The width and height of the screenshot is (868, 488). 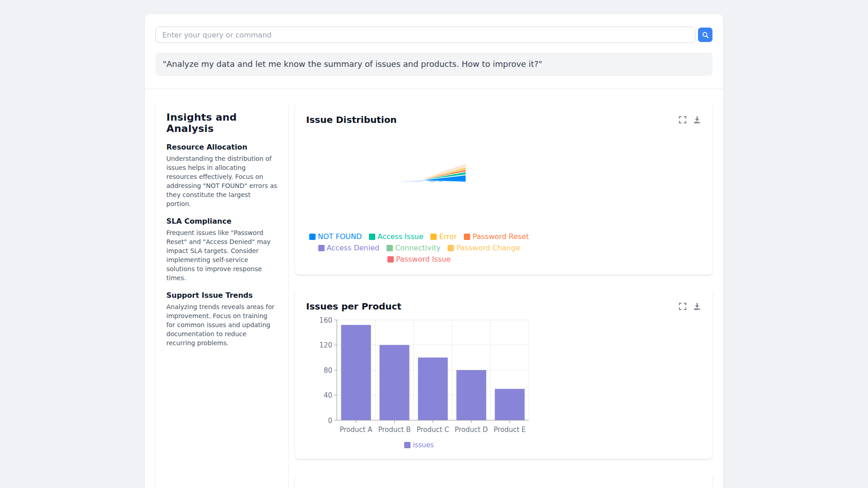 What do you see at coordinates (434, 64) in the screenshot?
I see `query-echo-text: "Analyze my data and let me know the sum…` at bounding box center [434, 64].